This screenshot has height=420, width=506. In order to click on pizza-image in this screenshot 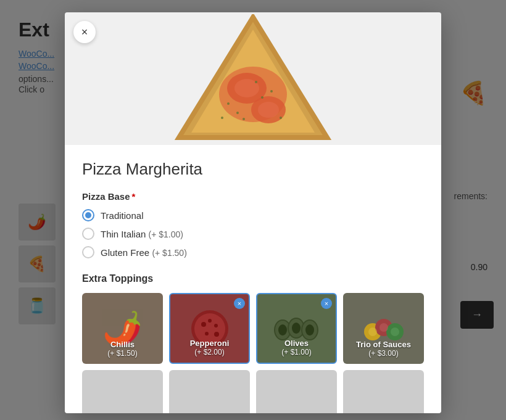, I will do `click(253, 79)`.